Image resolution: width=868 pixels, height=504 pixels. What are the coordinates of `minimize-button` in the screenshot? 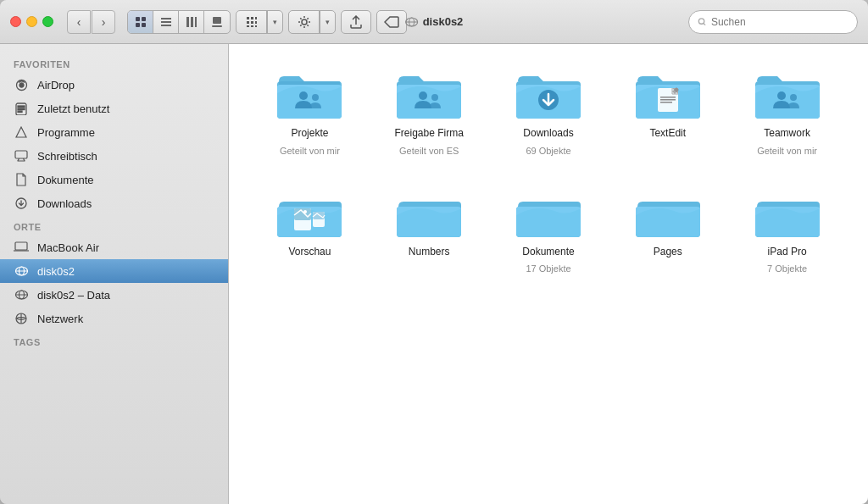 It's located at (32, 22).